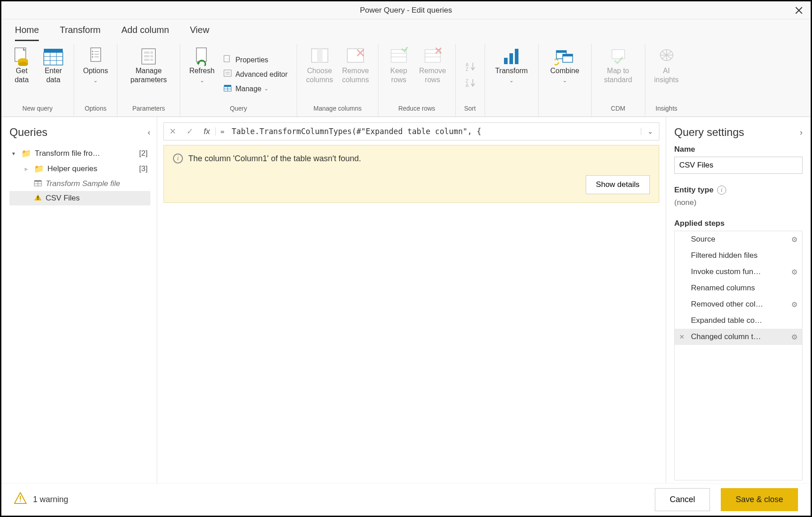 The height and width of the screenshot is (517, 812). Describe the element at coordinates (722, 190) in the screenshot. I see `info-icon: i` at that location.